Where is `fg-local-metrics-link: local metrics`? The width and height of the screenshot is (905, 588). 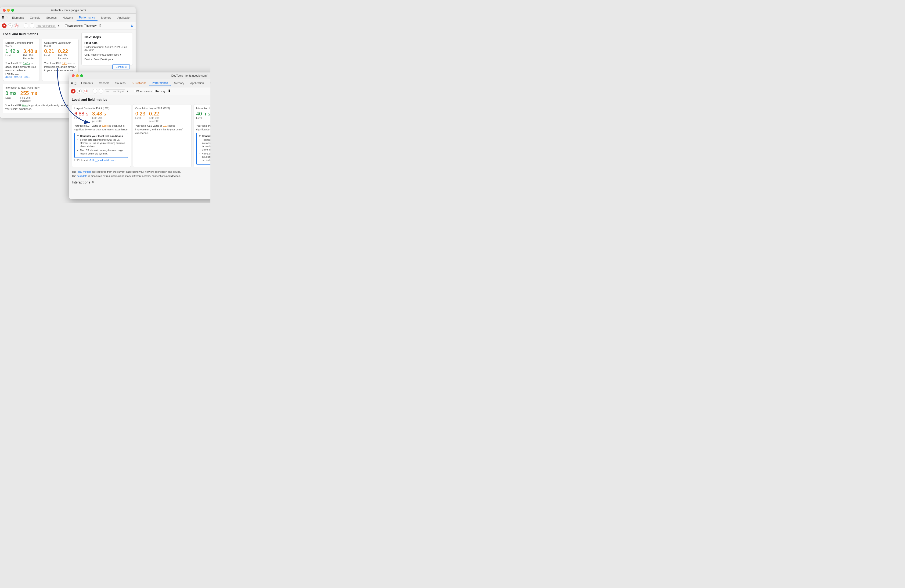 fg-local-metrics-link: local metrics is located at coordinates (84, 172).